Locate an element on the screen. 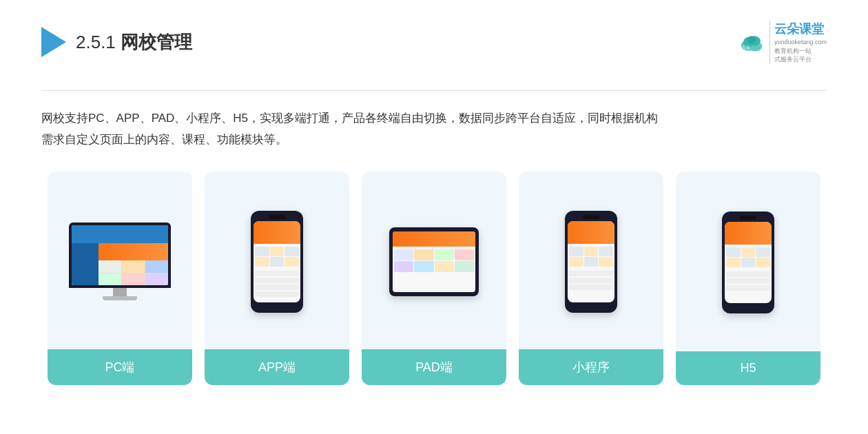 Image resolution: width=868 pixels, height=434 pixels. card-pad: PAD端 is located at coordinates (434, 278).